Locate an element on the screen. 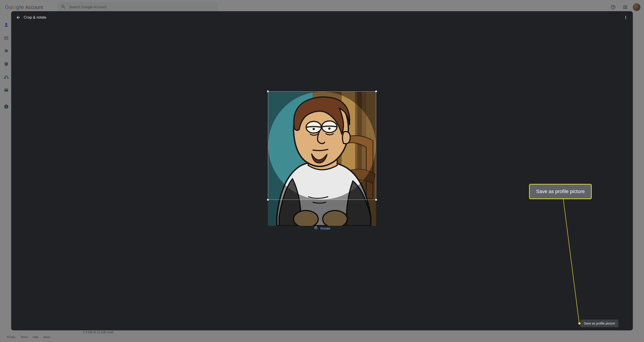  nav-personal-info-icon is located at coordinates (6, 38).